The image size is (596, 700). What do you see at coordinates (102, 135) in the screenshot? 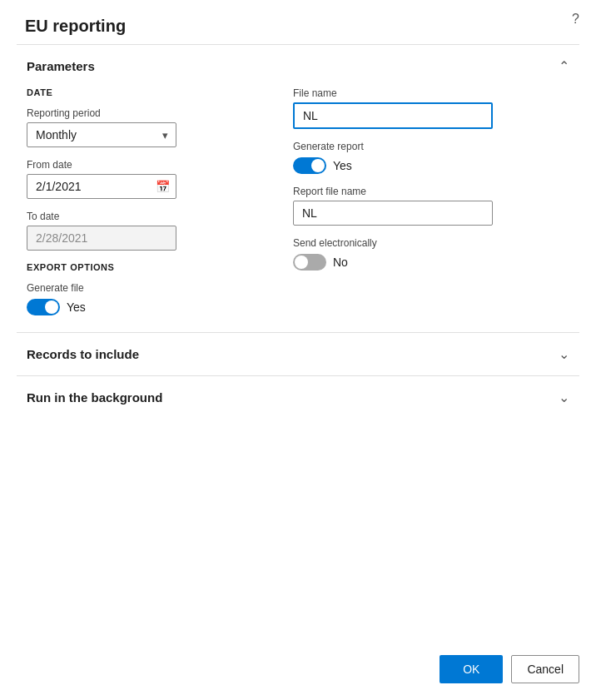
I see `reporting-period-select-wrapper: Monthly Quarterly Yearly` at bounding box center [102, 135].